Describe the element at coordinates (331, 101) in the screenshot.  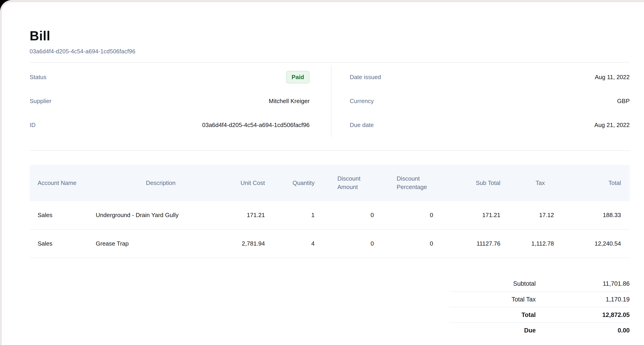
I see `details-vertical-divider` at that location.